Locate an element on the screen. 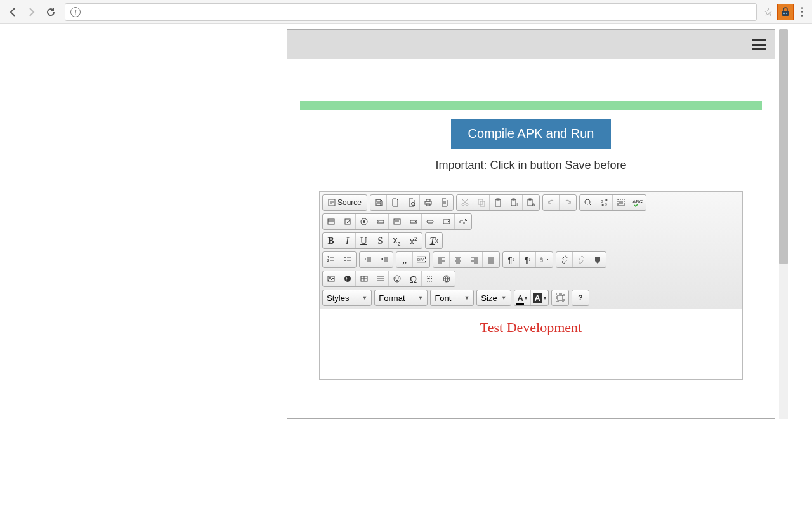  maximize-icon is located at coordinates (560, 298).